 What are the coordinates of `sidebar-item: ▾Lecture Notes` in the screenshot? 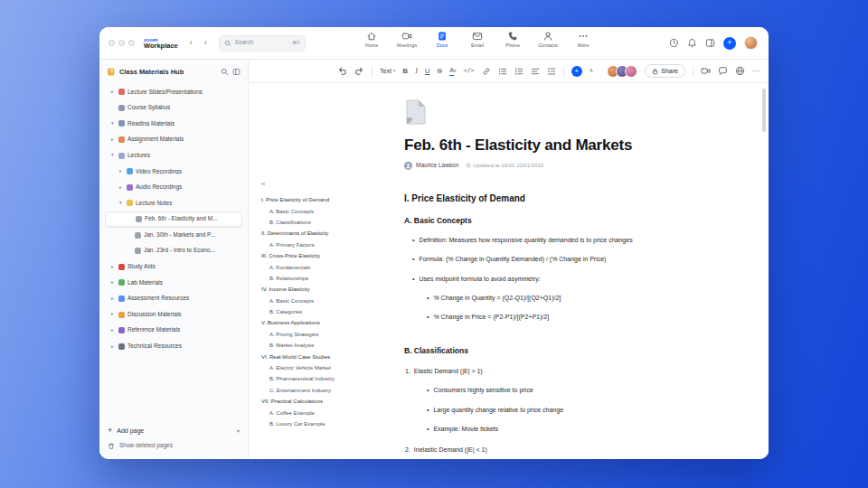 It's located at (174, 203).